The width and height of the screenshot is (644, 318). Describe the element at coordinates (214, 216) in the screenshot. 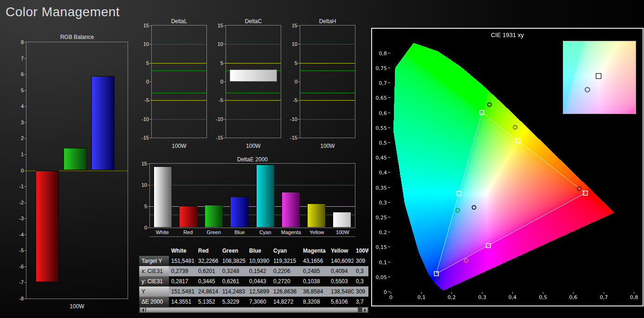

I see `deltae-bar-green` at that location.